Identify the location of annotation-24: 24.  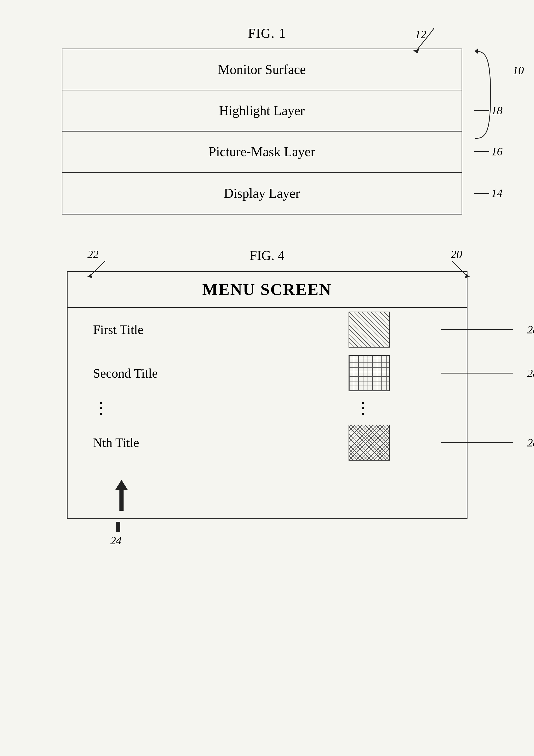
(116, 541).